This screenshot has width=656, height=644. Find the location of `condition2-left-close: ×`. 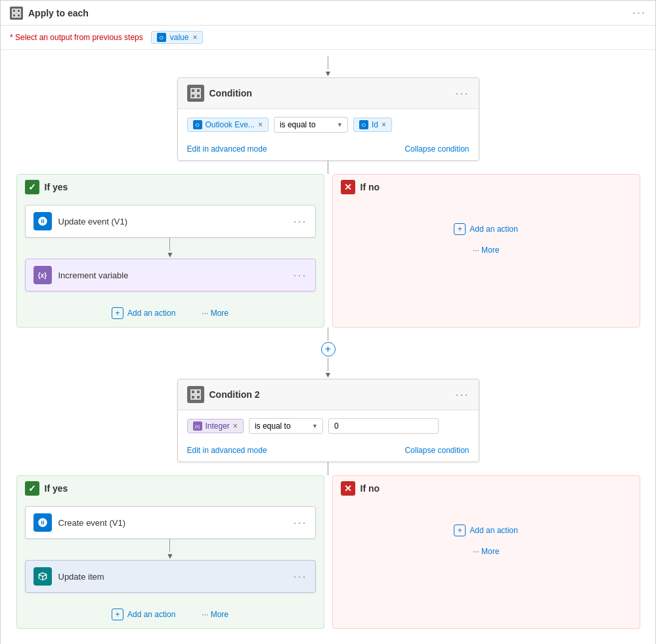

condition2-left-close: × is located at coordinates (235, 426).